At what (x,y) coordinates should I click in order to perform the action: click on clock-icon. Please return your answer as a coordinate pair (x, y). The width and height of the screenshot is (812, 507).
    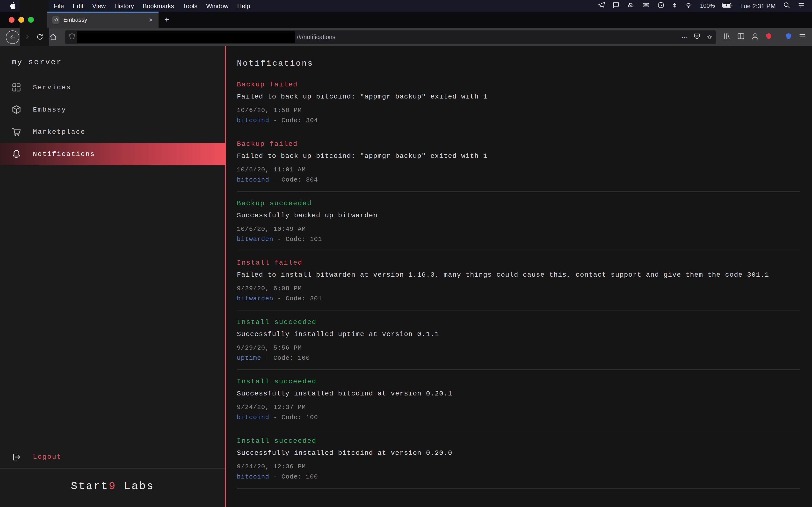
    Looking at the image, I should click on (661, 6).